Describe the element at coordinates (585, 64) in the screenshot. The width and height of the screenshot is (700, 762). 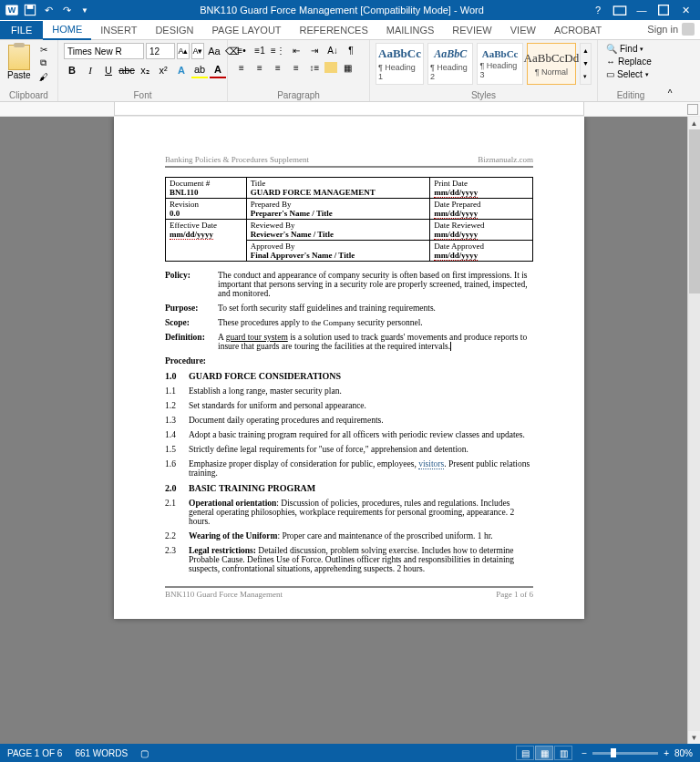
I see `styles-more-icon: ▲▼▾` at that location.